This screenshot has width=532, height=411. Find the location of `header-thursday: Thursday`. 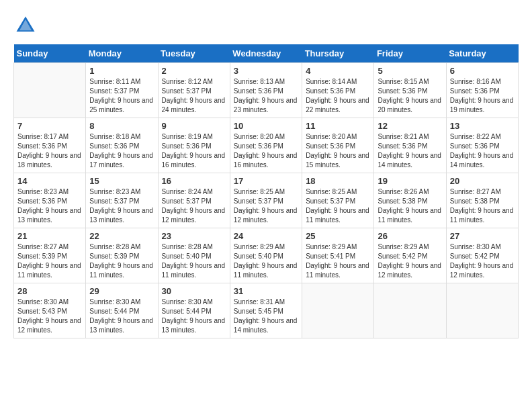

header-thursday: Thursday is located at coordinates (339, 54).